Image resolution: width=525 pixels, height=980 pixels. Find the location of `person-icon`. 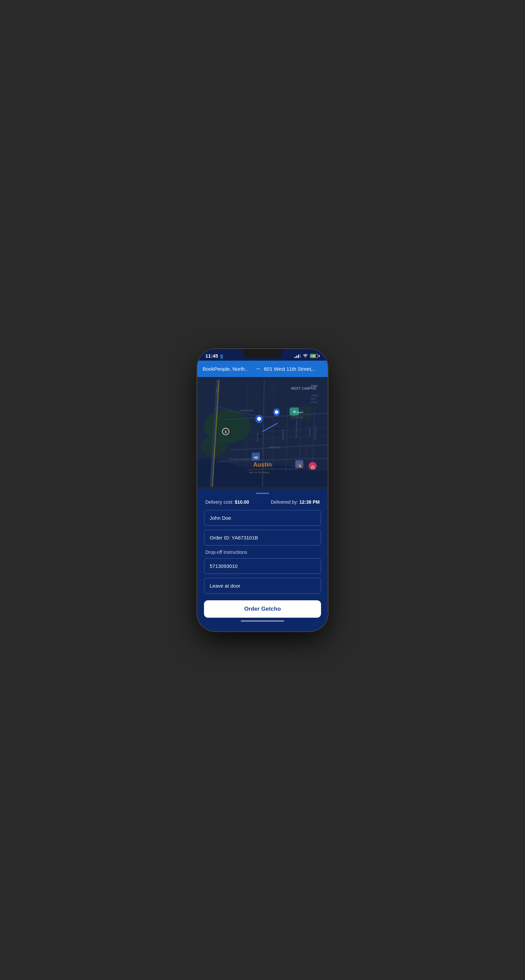

person-icon is located at coordinates (222, 356).